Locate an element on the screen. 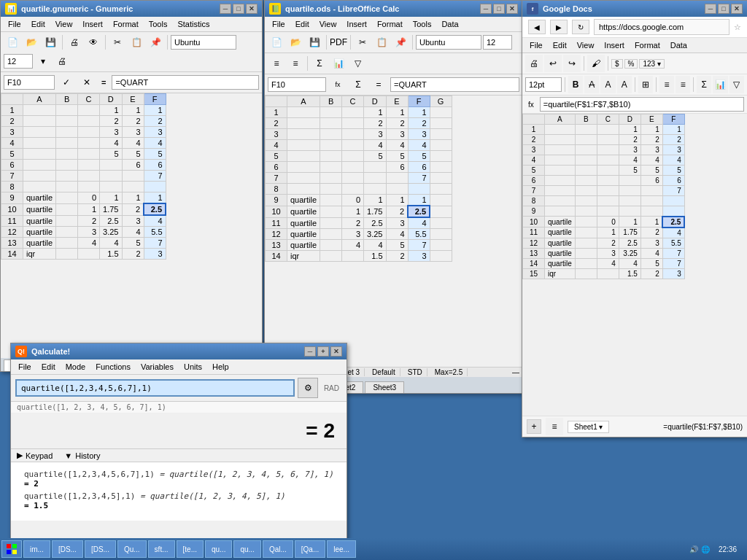 The width and height of the screenshot is (747, 560). print-btn: 🖨 is located at coordinates (74, 42).